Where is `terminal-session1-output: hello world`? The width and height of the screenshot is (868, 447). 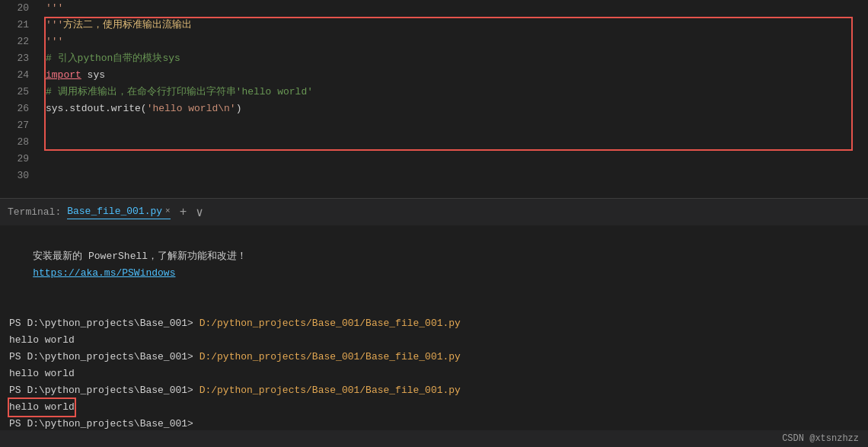 terminal-session1-output: hello world is located at coordinates (434, 340).